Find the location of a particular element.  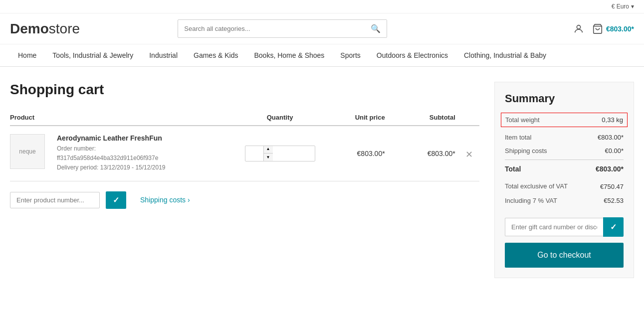

header: Demostore 🔍 €803.00* is located at coordinates (322, 29).